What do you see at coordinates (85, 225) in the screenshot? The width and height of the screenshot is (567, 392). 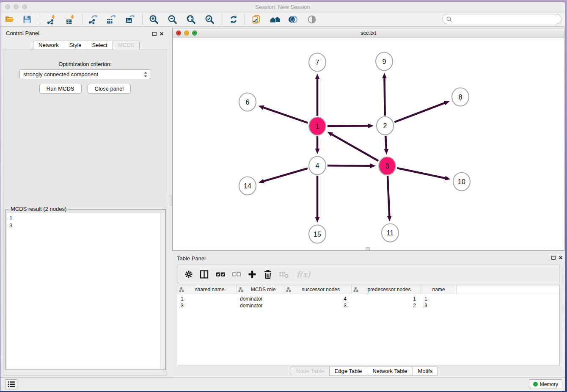 I see `mcds-result-line: 3` at bounding box center [85, 225].